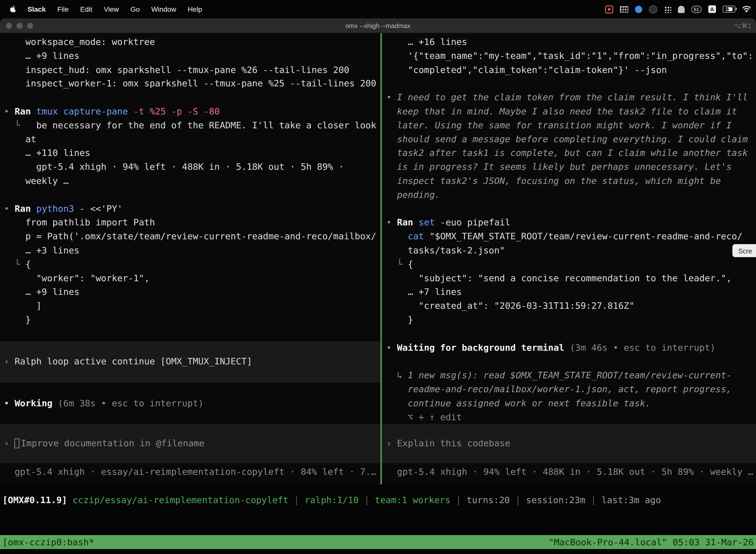  Describe the element at coordinates (609, 9) in the screenshot. I see `screen-recording-stop-icon` at that location.